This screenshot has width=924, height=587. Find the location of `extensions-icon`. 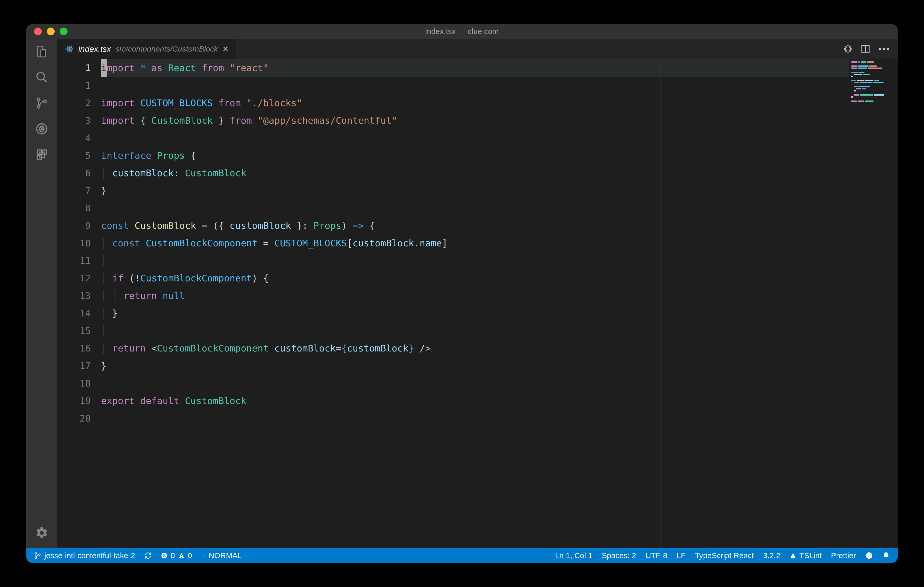

extensions-icon is located at coordinates (42, 155).